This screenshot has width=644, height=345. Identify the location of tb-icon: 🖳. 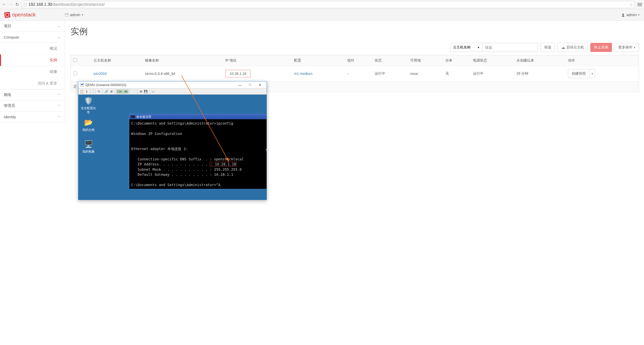
(141, 92).